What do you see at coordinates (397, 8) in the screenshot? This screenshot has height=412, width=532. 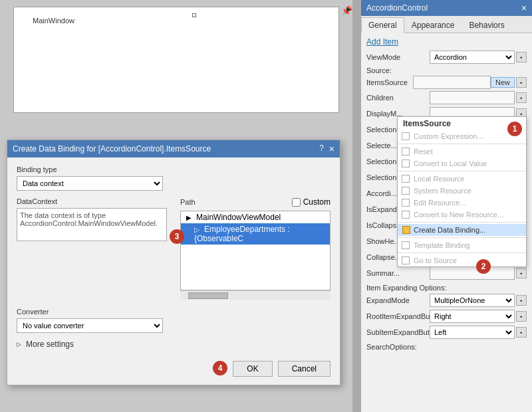 I see `panel-title: AccordionControl` at bounding box center [397, 8].